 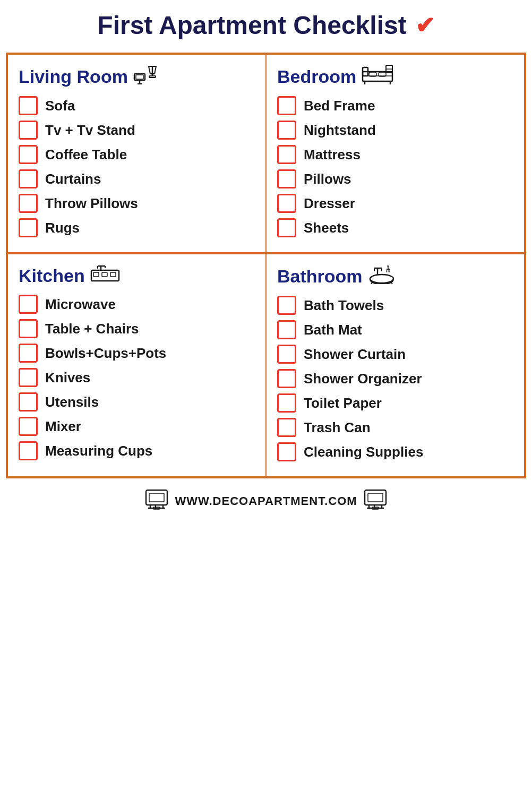 I want to click on bedroom-section: Bedroom, so click(x=395, y=153).